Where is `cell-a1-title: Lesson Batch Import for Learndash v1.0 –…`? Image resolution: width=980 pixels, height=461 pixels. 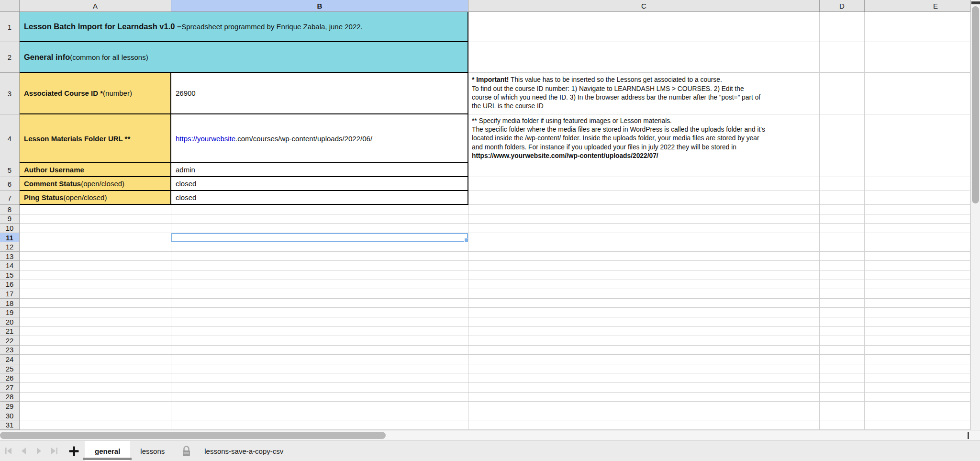 cell-a1-title: Lesson Batch Import for Learndash v1.0 –… is located at coordinates (244, 27).